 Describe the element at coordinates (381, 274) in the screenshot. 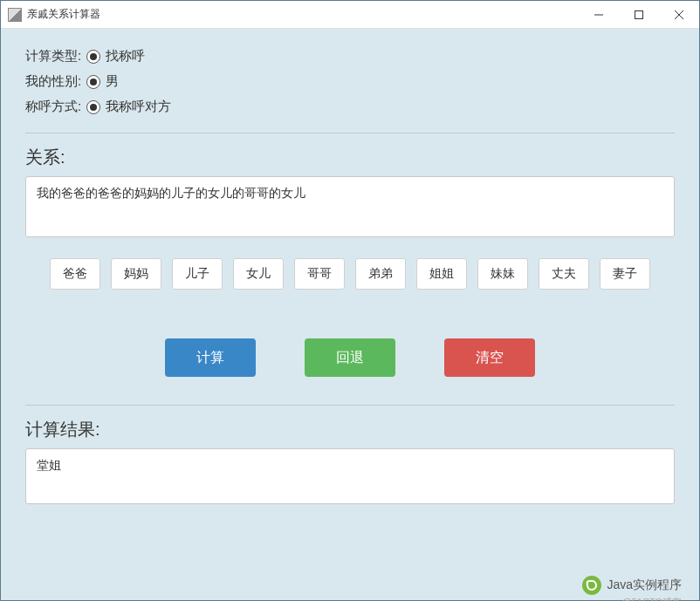

I see `chip-younger-brother: 弟弟` at that location.